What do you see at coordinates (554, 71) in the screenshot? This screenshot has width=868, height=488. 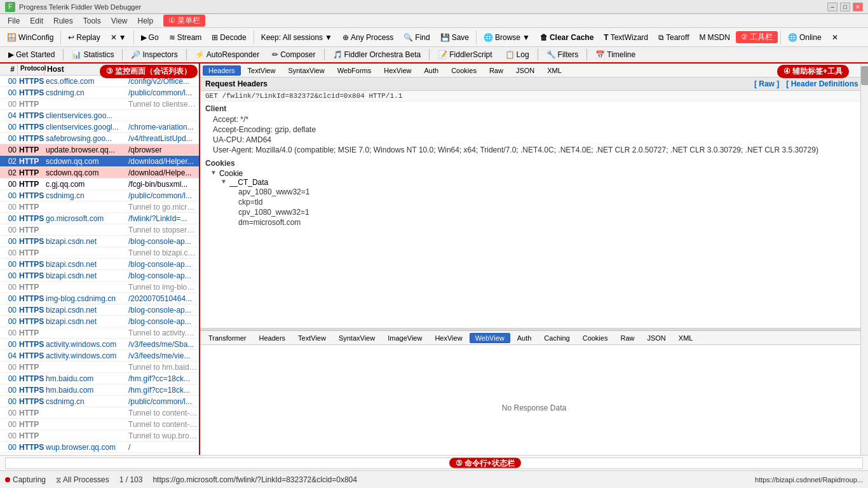 I see `req-tab-xml: XML` at bounding box center [554, 71].